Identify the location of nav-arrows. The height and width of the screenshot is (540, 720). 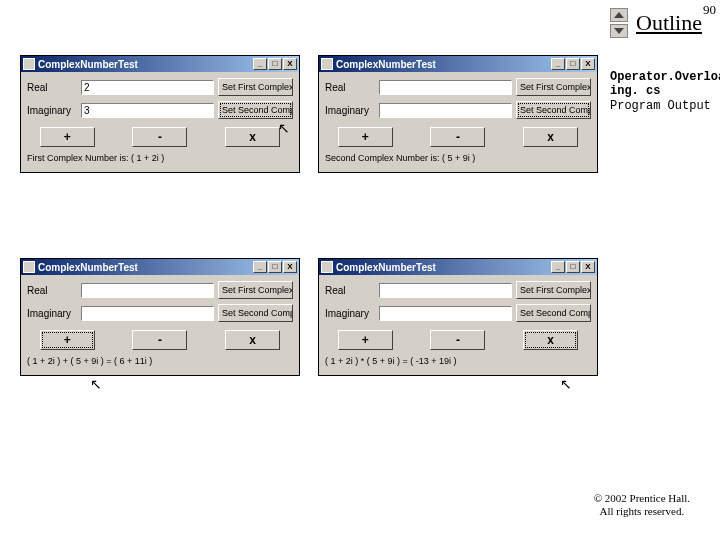
(619, 23).